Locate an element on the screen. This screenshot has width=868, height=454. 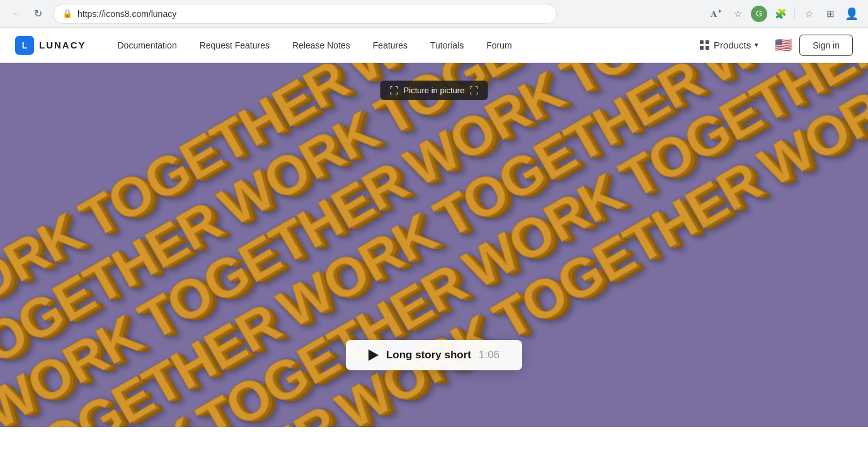
profile-avatar: G is located at coordinates (759, 14).